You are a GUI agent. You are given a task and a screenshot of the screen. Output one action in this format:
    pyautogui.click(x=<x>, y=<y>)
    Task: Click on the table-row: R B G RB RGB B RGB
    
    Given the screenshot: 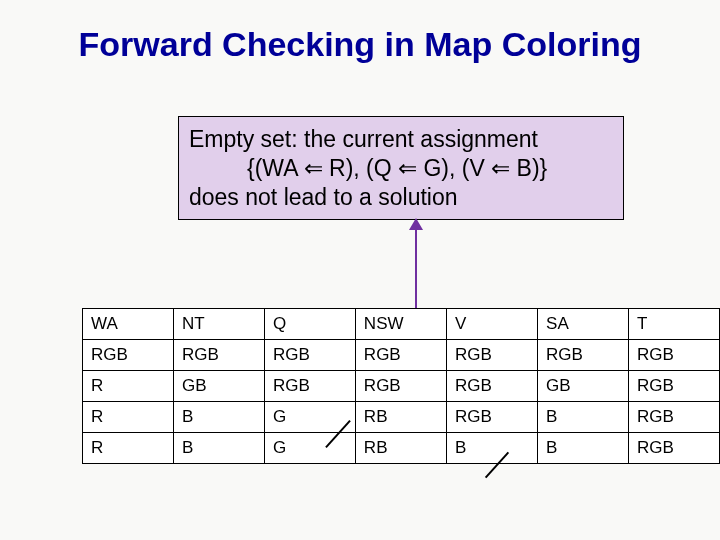 What is the action you would take?
    pyautogui.click(x=402, y=418)
    